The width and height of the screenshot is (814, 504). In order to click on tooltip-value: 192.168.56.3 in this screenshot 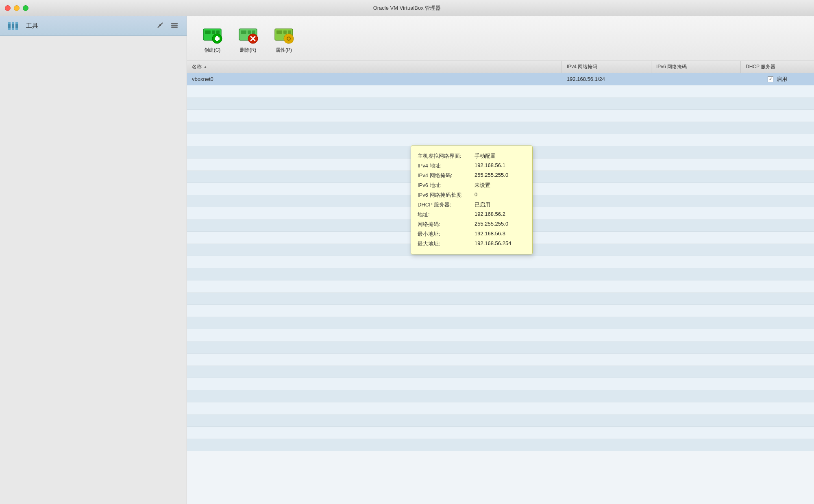, I will do `click(490, 234)`.